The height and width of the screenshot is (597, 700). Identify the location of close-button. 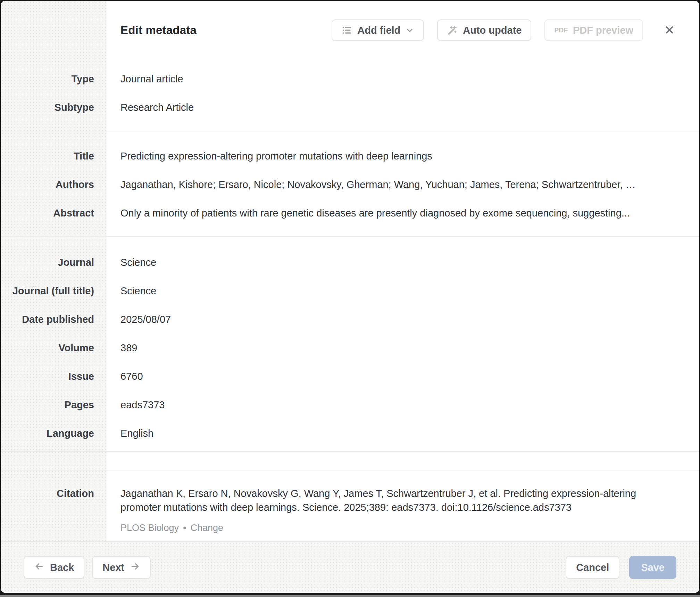
(669, 30).